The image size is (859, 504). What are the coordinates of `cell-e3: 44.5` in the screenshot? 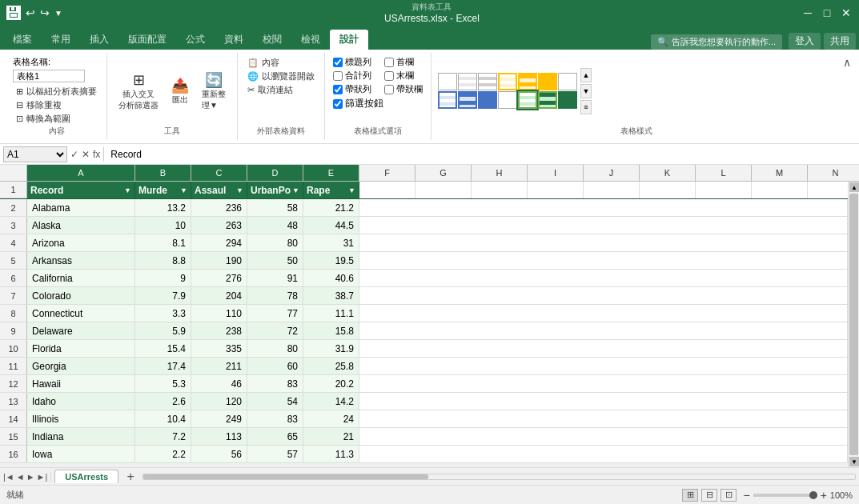 It's located at (331, 226).